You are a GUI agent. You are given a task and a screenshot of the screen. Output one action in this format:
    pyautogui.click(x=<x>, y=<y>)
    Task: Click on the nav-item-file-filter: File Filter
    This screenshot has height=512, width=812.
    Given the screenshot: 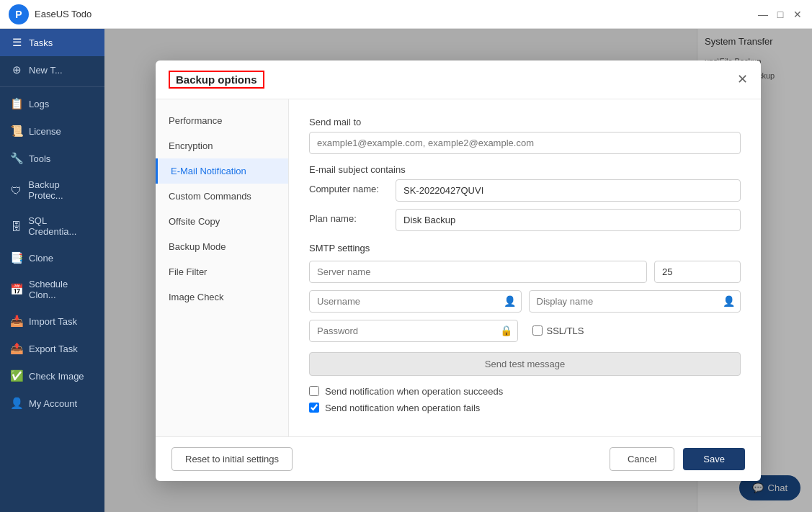 What is the action you would take?
    pyautogui.click(x=222, y=272)
    